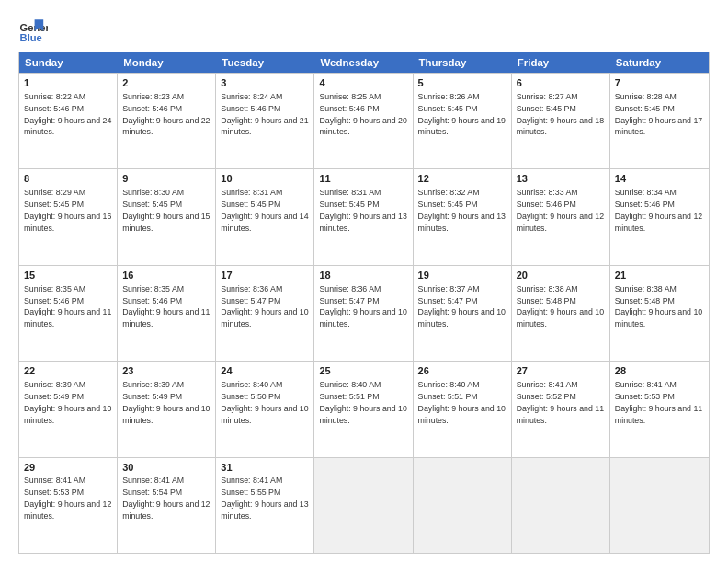  Describe the element at coordinates (462, 178) in the screenshot. I see `day-number: 12` at that location.